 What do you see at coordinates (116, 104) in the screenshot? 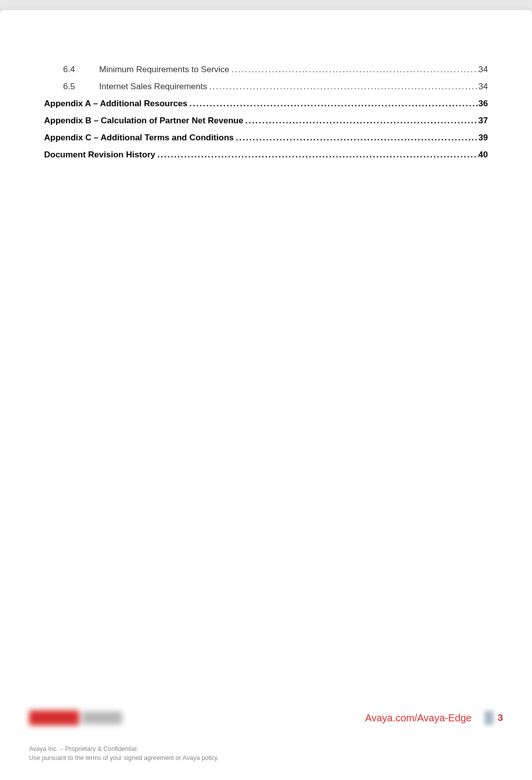
I see `toc-entry-title: Appendix A – Additional Resources` at bounding box center [116, 104].